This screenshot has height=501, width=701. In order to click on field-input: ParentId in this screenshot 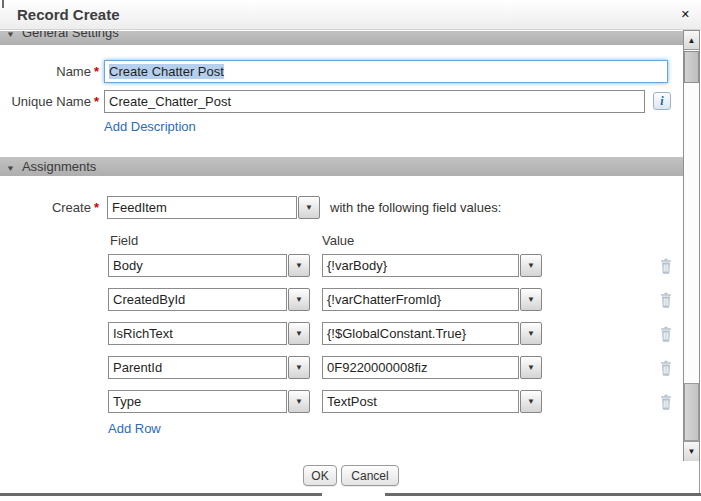, I will do `click(198, 368)`.